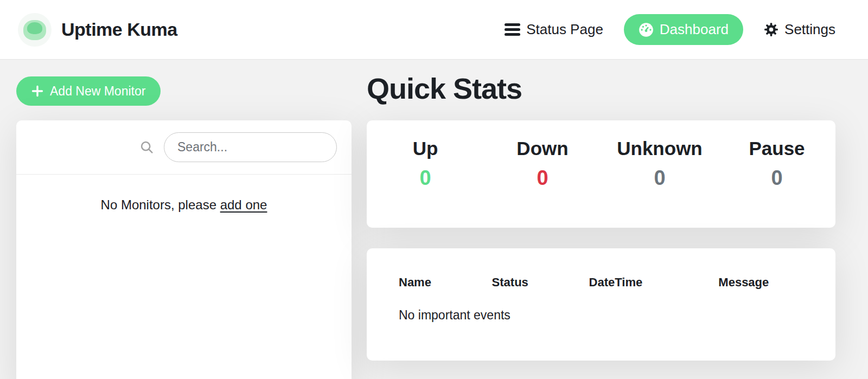  What do you see at coordinates (88, 91) in the screenshot?
I see `add-new-monitor-button: Add New Monitor` at bounding box center [88, 91].